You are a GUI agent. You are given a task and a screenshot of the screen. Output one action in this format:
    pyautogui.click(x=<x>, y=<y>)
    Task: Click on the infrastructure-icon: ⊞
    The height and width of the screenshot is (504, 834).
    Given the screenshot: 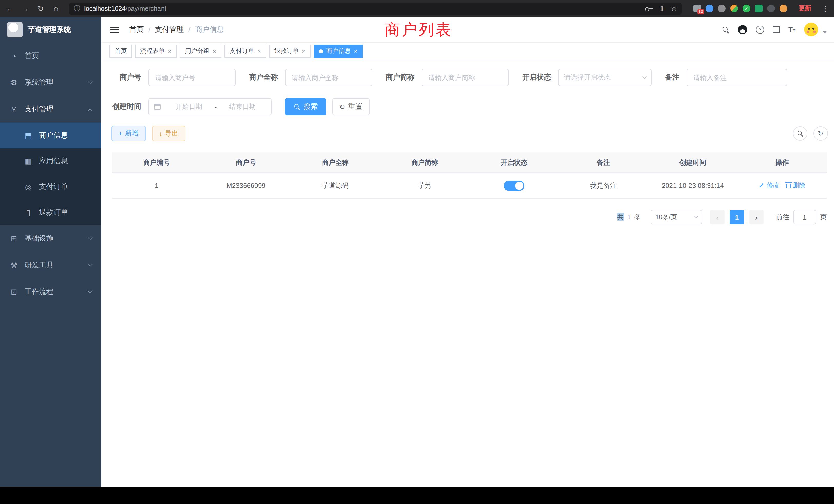 What is the action you would take?
    pyautogui.click(x=14, y=239)
    